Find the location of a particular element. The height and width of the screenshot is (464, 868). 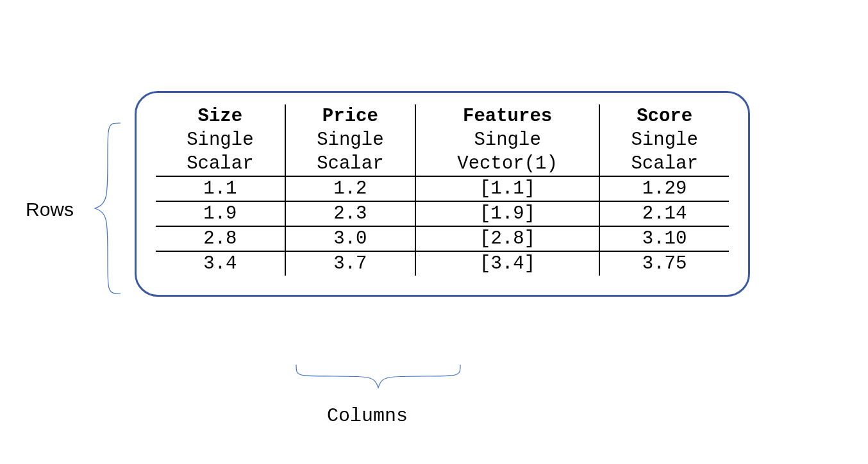

cell-score: 2.14 is located at coordinates (664, 214).